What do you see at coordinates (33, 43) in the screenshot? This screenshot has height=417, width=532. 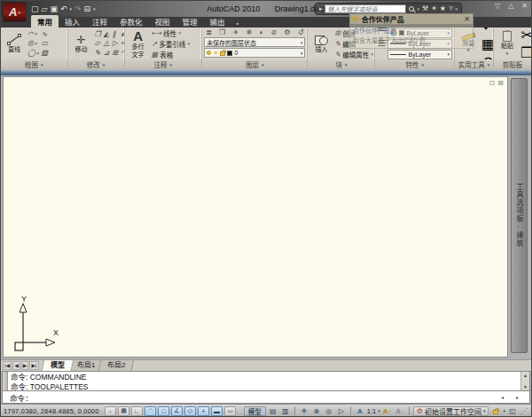 I see `circle-button: ◎▾` at bounding box center [33, 43].